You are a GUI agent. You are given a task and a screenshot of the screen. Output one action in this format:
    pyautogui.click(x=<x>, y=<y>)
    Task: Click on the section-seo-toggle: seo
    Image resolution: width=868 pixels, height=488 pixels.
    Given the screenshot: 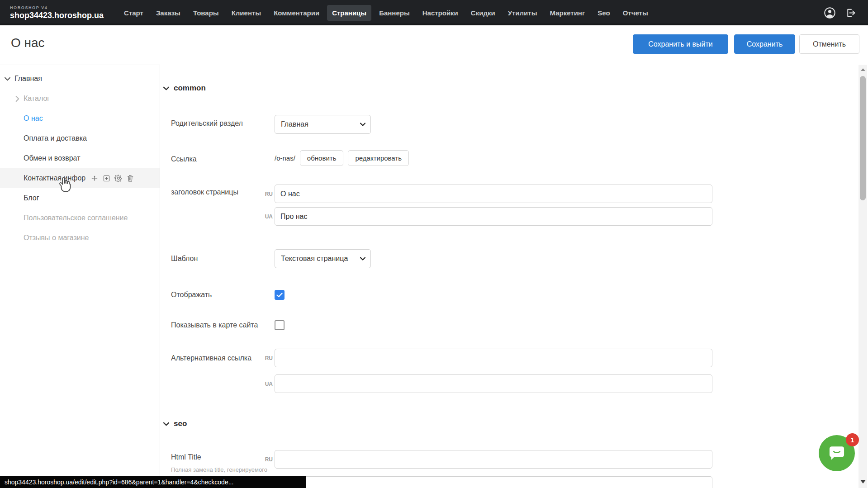 What is the action you would take?
    pyautogui.click(x=175, y=424)
    